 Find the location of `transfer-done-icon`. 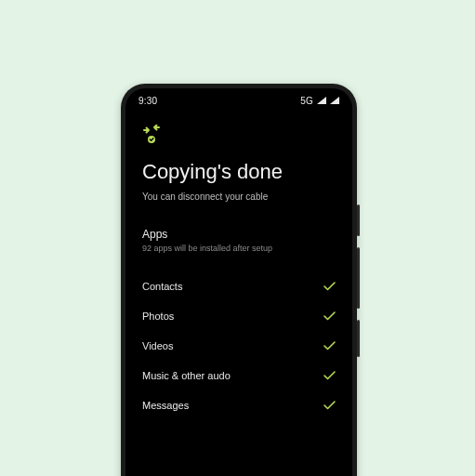

transfer-done-icon is located at coordinates (239, 137).